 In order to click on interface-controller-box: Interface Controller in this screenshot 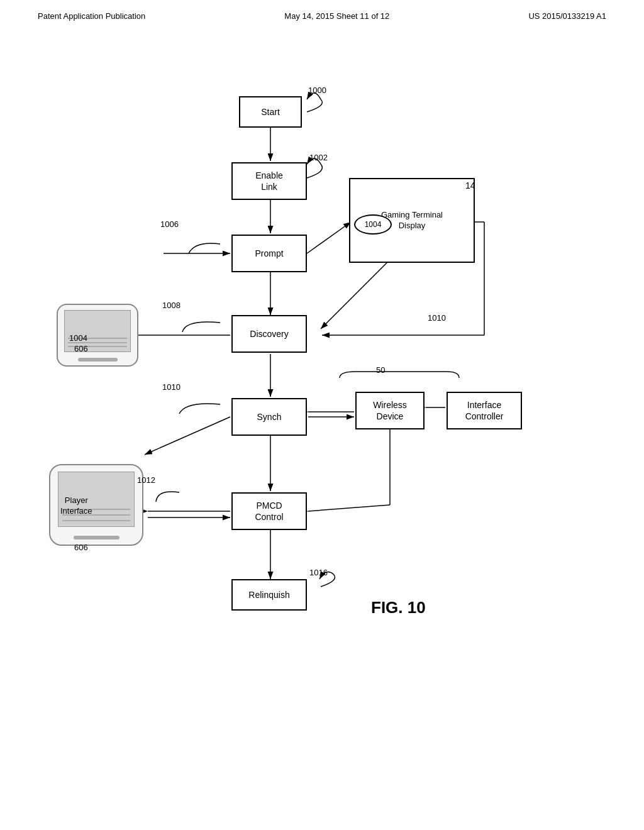, I will do `click(484, 411)`.